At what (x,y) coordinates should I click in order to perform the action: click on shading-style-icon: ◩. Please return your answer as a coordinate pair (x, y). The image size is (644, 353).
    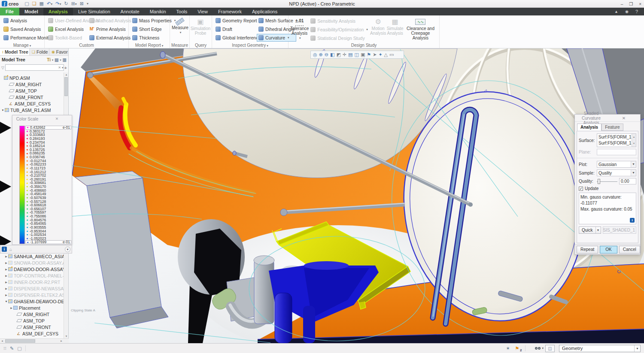
    Looking at the image, I should click on (338, 55).